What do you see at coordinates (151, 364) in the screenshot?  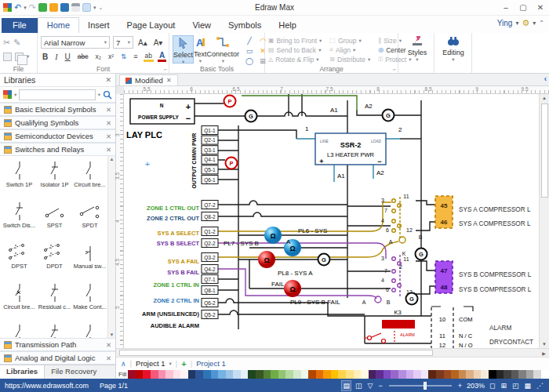 I see `page-selector: Project 1` at bounding box center [151, 364].